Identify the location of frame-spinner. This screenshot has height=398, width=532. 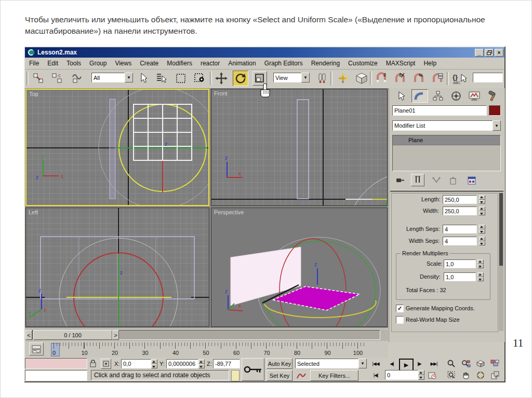
(421, 375).